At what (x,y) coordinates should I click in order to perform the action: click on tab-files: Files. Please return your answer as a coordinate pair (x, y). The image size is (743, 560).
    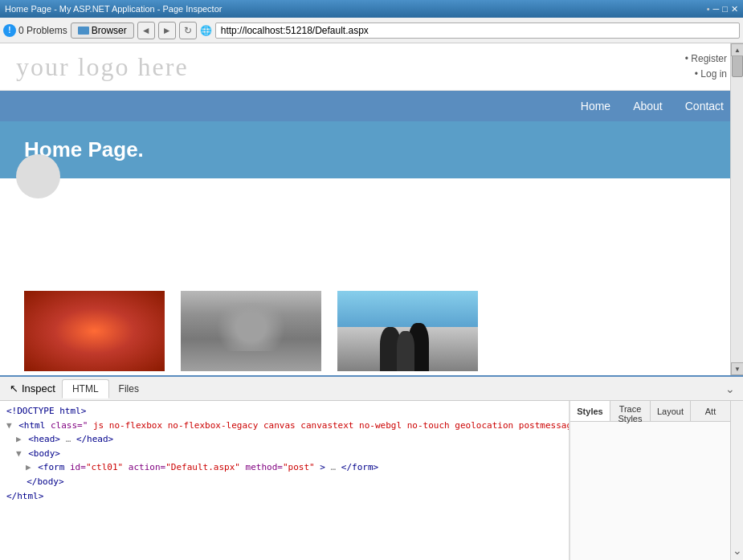
    Looking at the image, I should click on (129, 389).